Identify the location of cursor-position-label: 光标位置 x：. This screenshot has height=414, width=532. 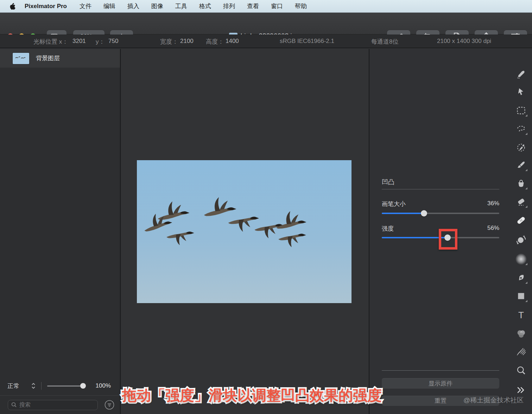
(51, 42).